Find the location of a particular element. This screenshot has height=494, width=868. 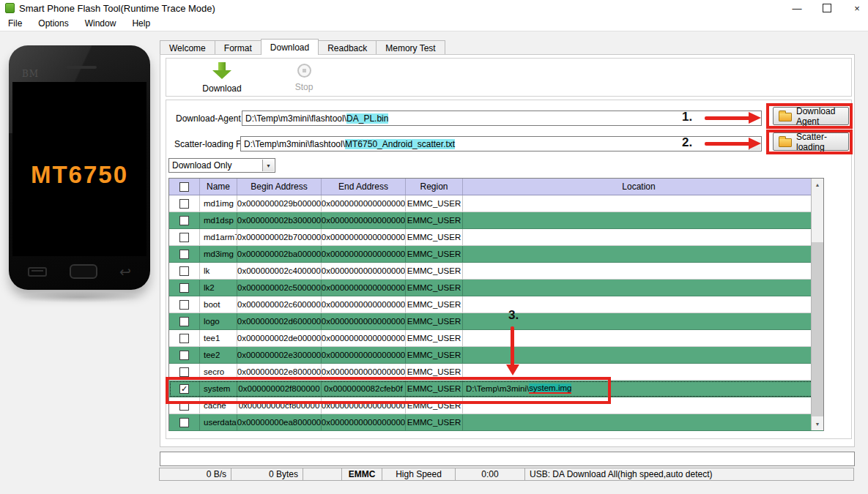

column-header-name: Name is located at coordinates (218, 187).